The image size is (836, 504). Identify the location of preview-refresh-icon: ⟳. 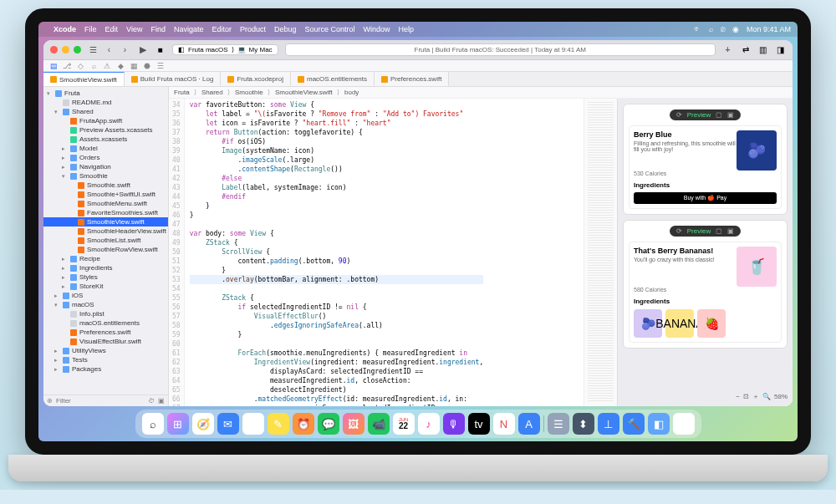
(679, 115).